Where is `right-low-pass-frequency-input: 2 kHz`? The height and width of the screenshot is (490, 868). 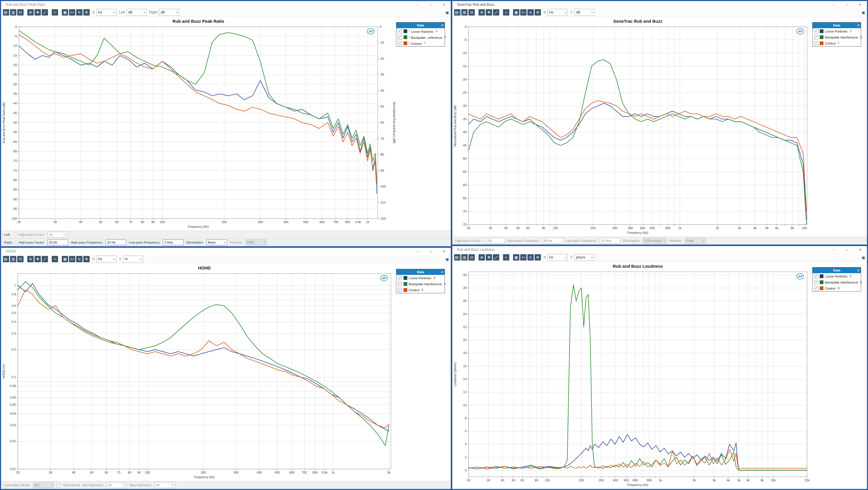 right-low-pass-frequency-input: 2 kHz is located at coordinates (173, 242).